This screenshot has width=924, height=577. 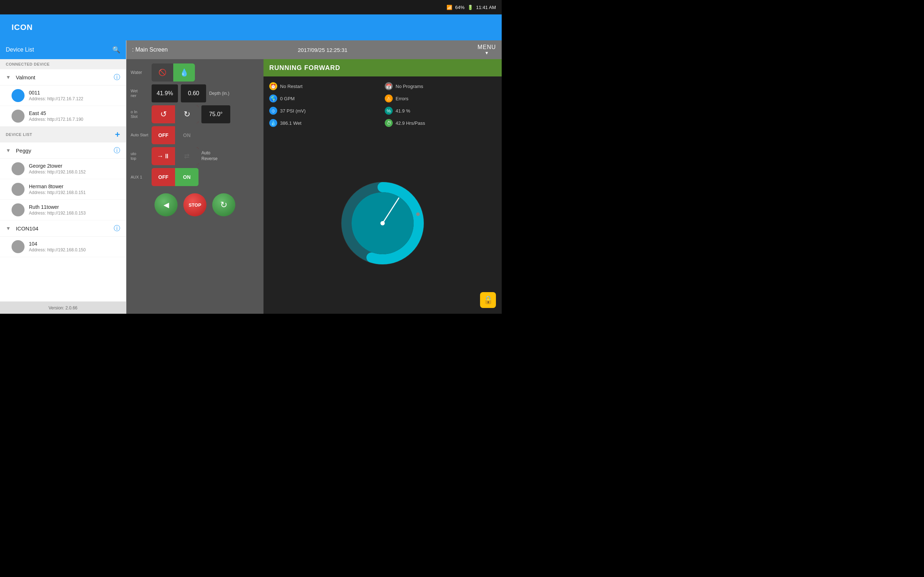 What do you see at coordinates (63, 77) in the screenshot?
I see `group-valmont: ▼ Valmont ⓘ` at bounding box center [63, 77].